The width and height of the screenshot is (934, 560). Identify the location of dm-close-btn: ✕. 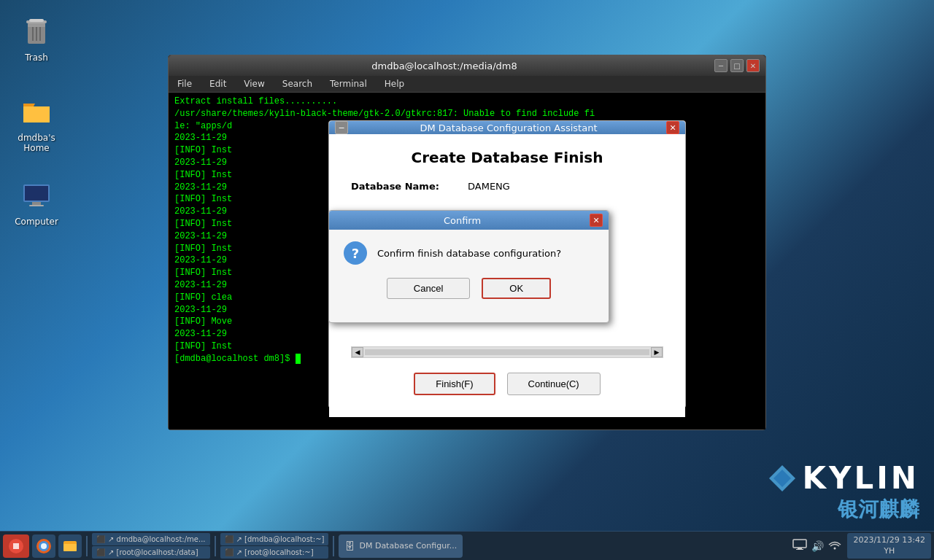
(673, 128).